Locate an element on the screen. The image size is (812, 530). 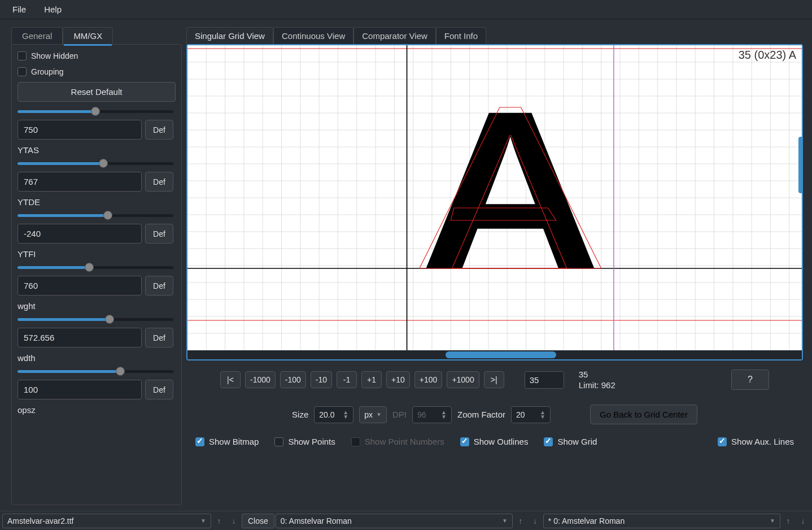
glyph-letter: A is located at coordinates (510, 190).